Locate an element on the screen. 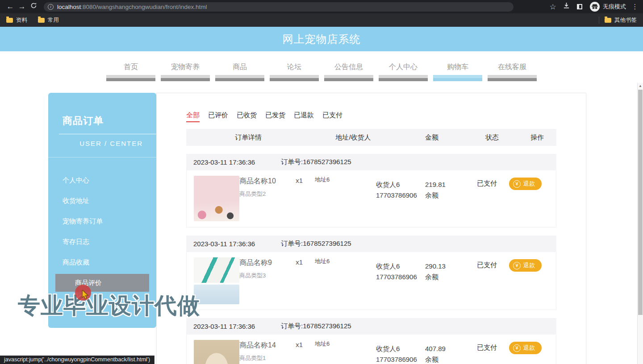 This screenshot has height=364, width=643. sidebar-item-personal-center: 个人中心 is located at coordinates (102, 180).